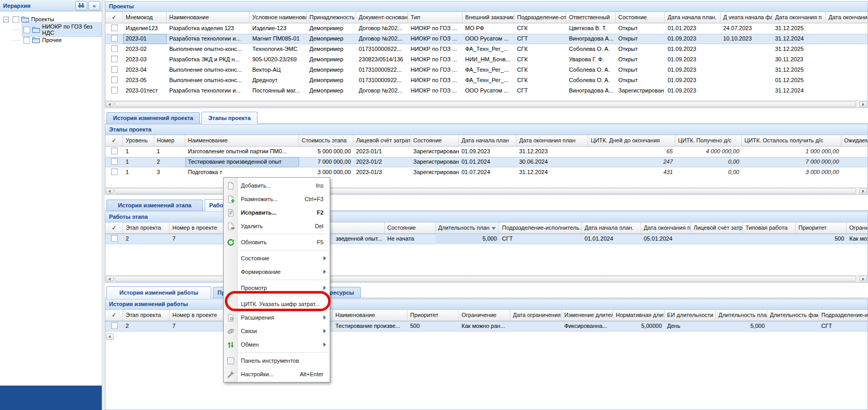  Describe the element at coordinates (632, 140) in the screenshot. I see `column-header-ЦИТК. Дней до окончания: ЦИТК. Дней до окончания` at that location.